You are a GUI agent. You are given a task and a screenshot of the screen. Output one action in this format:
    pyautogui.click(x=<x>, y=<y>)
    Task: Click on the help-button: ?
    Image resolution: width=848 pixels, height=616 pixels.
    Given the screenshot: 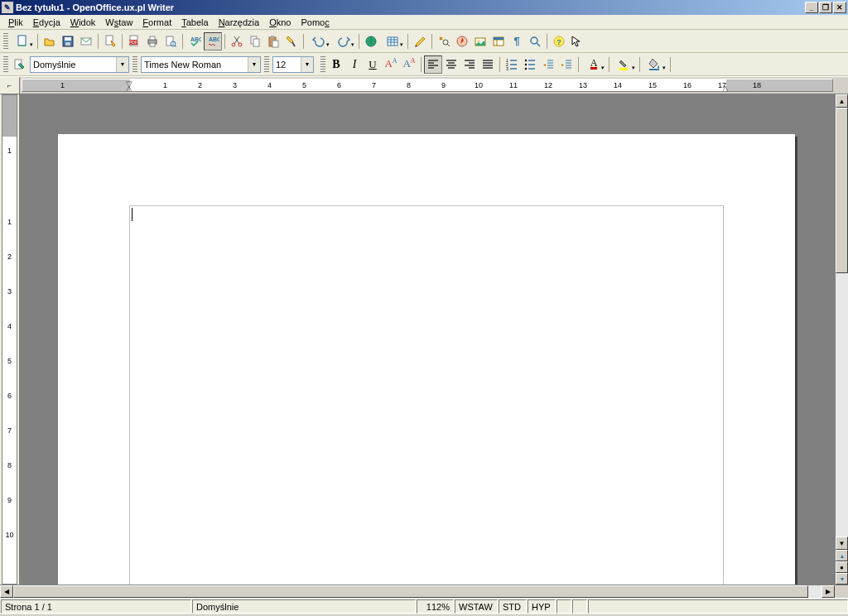 What is the action you would take?
    pyautogui.click(x=559, y=41)
    